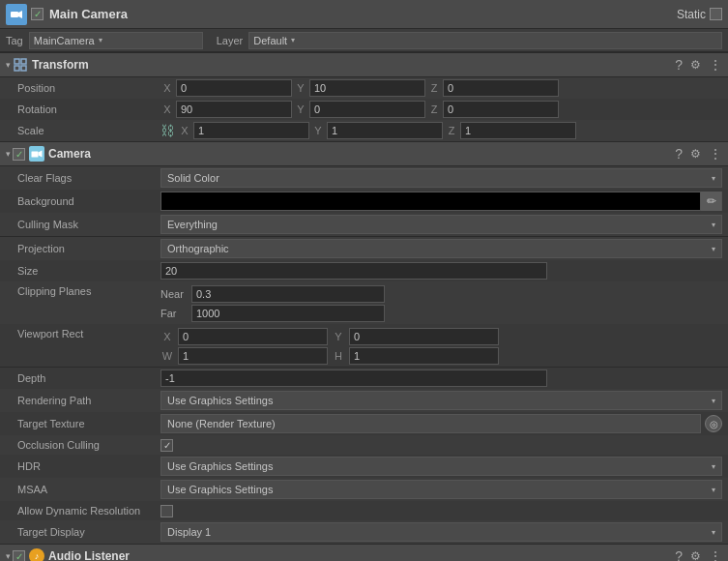 The width and height of the screenshot is (728, 561). What do you see at coordinates (19, 155) in the screenshot?
I see `camera-enable-toggle` at bounding box center [19, 155].